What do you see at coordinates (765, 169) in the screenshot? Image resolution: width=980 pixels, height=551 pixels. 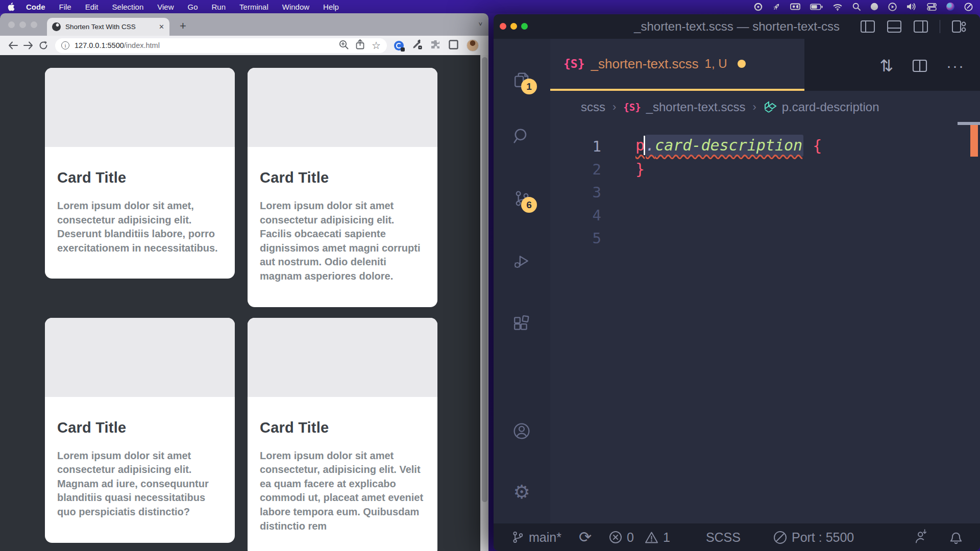 I see `code-line-2: 2 }` at bounding box center [765, 169].